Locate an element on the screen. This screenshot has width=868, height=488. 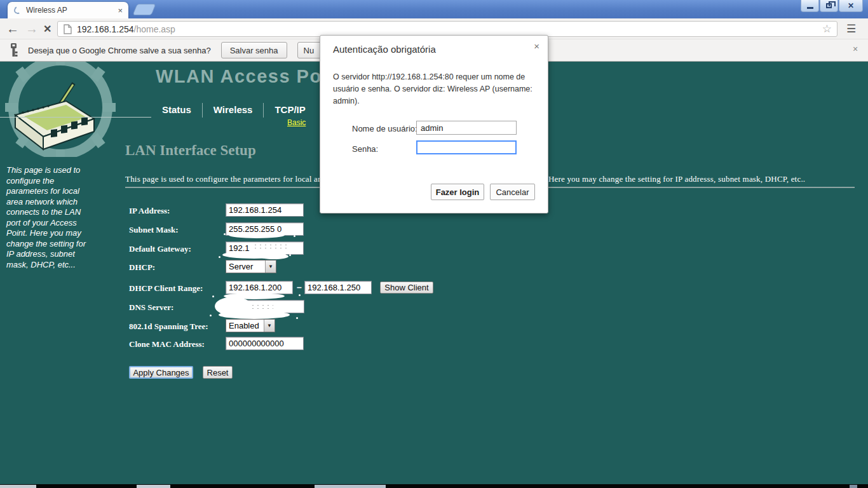
dropdown-arrow-icon: ▼ is located at coordinates (269, 325).